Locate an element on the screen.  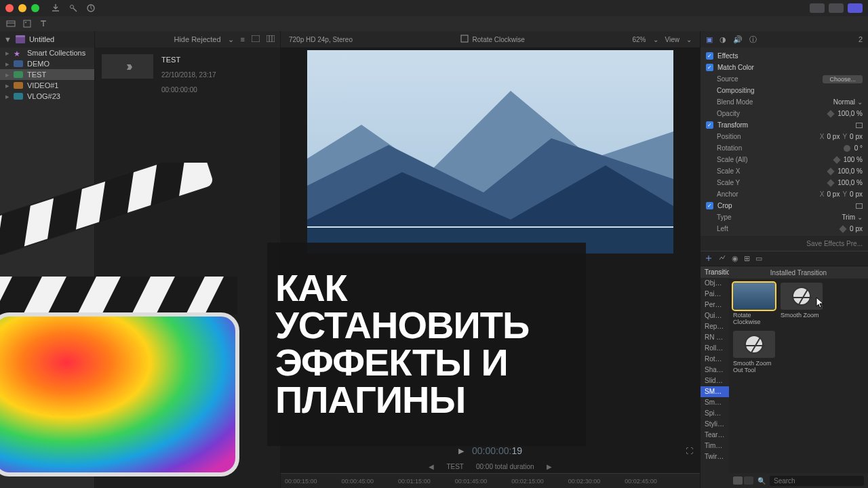
opacity-row: Opacity100,0 % is located at coordinates (784, 114).